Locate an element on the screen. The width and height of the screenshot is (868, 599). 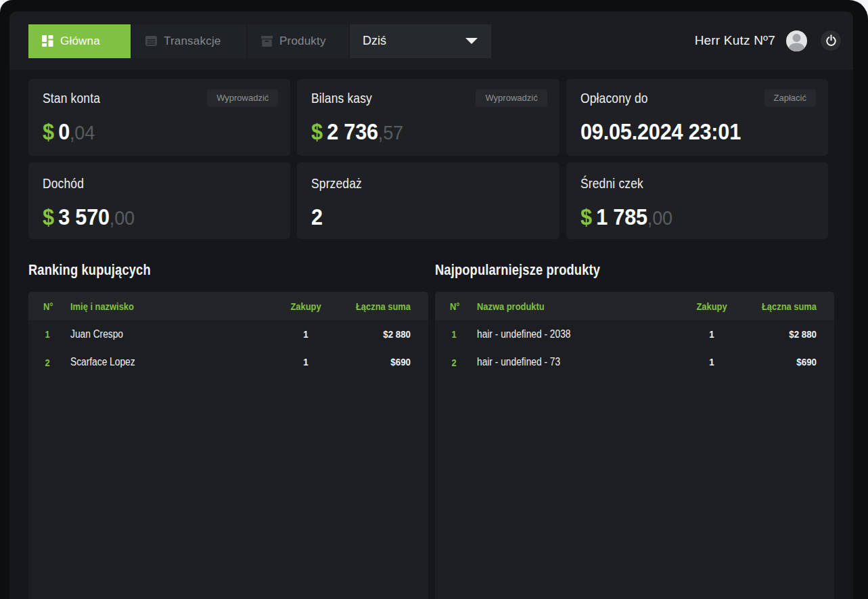
tab-produkty: Produkty is located at coordinates (298, 41).